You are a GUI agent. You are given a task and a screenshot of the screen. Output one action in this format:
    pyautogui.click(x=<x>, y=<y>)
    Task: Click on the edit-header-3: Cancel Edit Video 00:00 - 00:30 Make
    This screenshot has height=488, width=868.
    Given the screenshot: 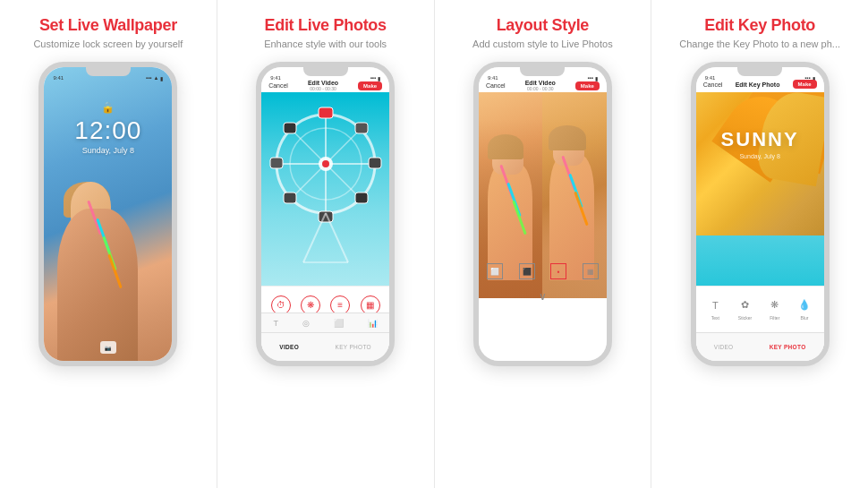 What is the action you would take?
    pyautogui.click(x=542, y=86)
    